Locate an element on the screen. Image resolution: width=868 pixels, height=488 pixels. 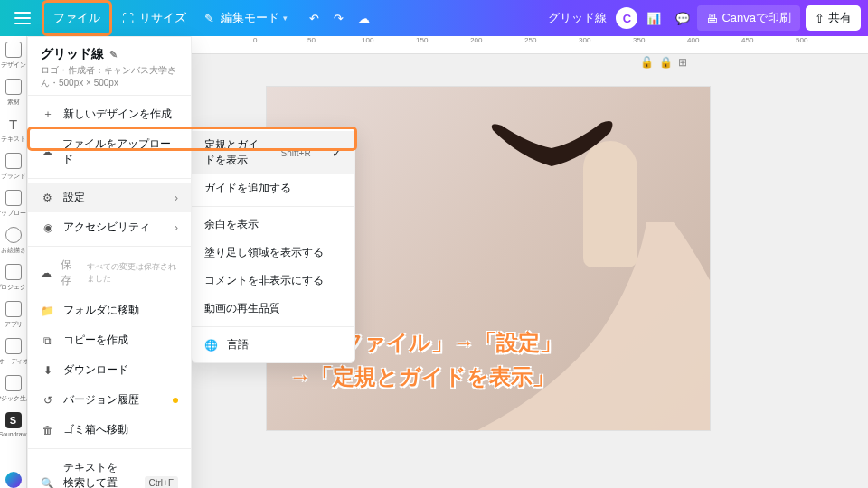
undo-button: ↶ is located at coordinates (315, 18).